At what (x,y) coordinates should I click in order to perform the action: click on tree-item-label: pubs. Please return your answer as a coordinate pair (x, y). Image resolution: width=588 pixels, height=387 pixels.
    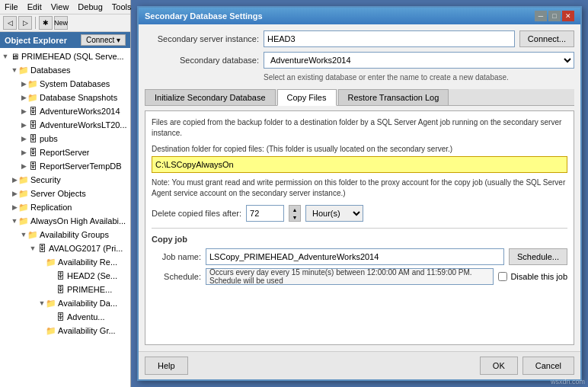
    Looking at the image, I should click on (49, 139).